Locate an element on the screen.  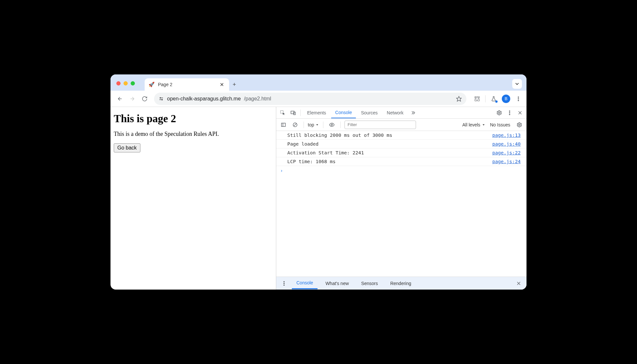
go-back-button: Go back is located at coordinates (127, 148).